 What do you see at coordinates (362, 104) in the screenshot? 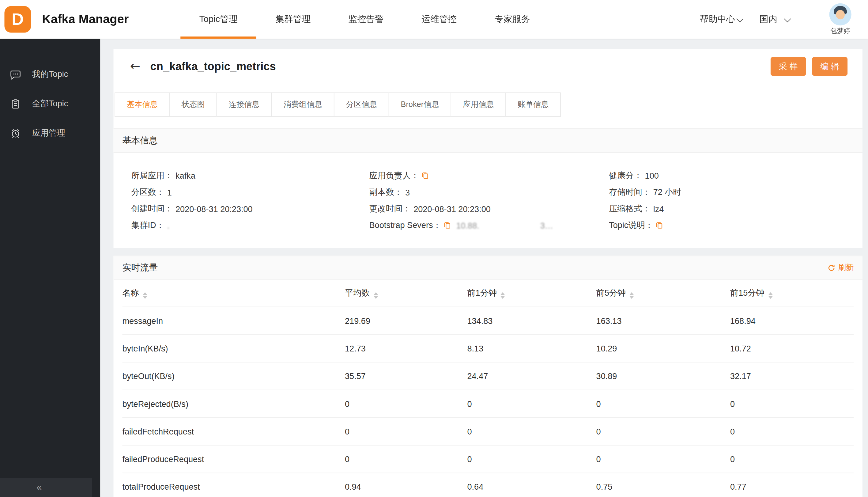
I see `tab-partition-info: 分区信息` at bounding box center [362, 104].